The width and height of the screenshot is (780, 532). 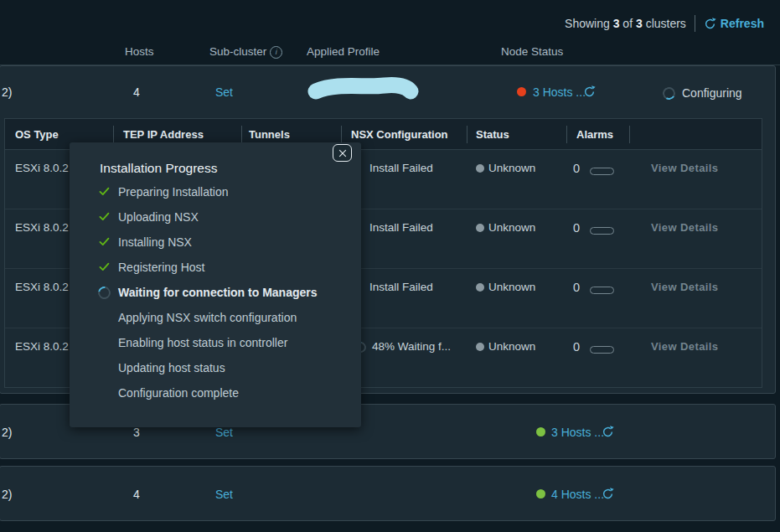 I want to click on cluster-1-node-status-link: 3 Hosts ..., so click(x=560, y=92).